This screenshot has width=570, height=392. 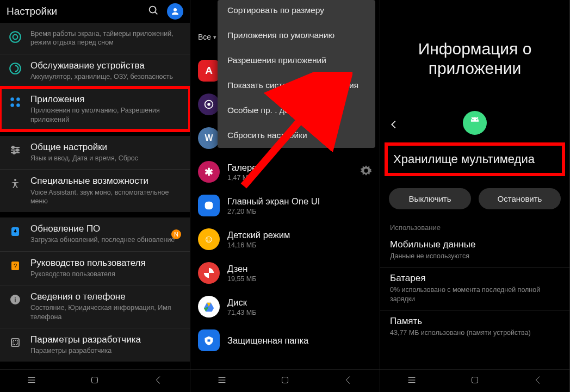 I want to click on row-title: Обновление ПО, so click(x=107, y=228).